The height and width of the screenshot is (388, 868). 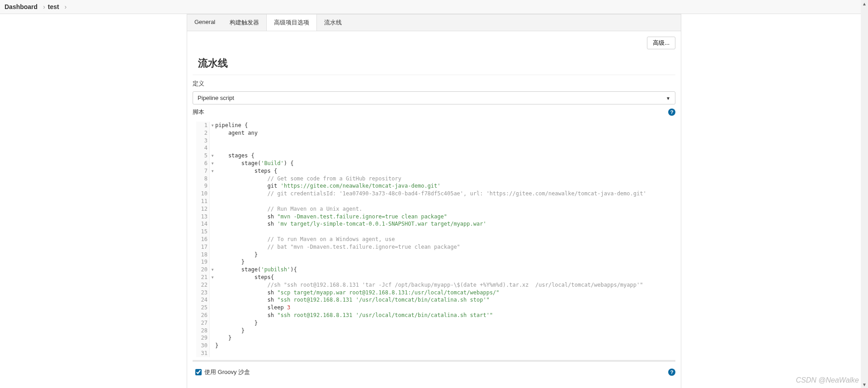 I want to click on code-line: 27 }, so click(x=434, y=323).